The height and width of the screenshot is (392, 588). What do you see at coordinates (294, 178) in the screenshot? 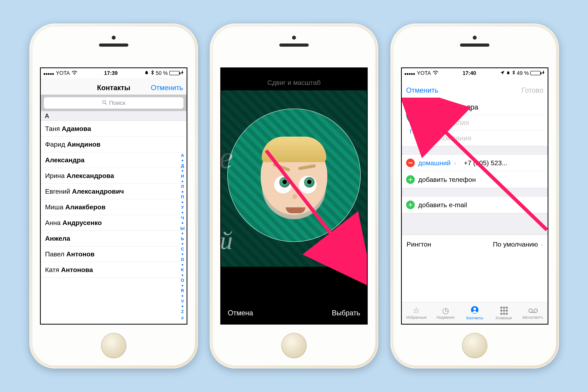
I see `crop-canvas: e й` at bounding box center [294, 178].